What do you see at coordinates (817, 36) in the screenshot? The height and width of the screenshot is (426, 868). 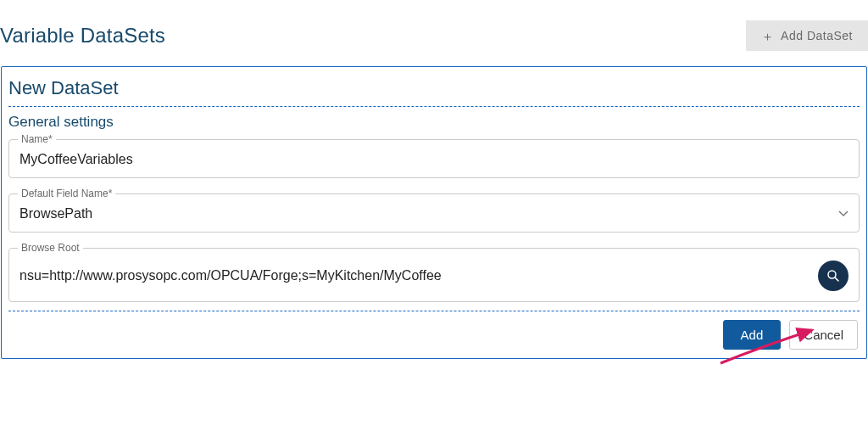 I see `add-dataset-button-label: Add DataSet` at bounding box center [817, 36].